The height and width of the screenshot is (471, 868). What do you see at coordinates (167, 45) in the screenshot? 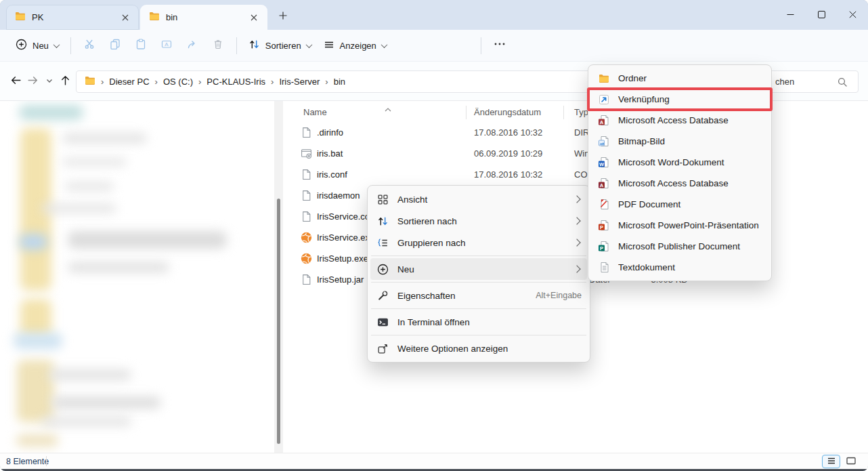
I see `rename-icon: A` at bounding box center [167, 45].